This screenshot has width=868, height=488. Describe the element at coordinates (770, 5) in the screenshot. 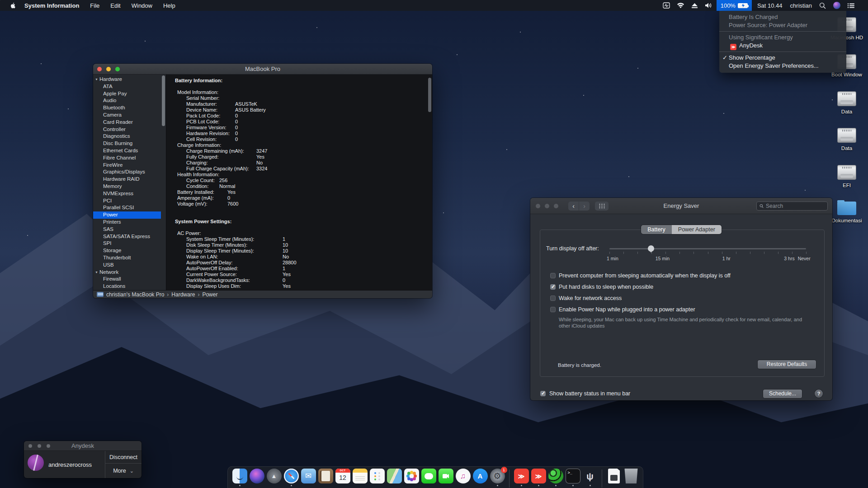

I see `clock-menu: Sat 10.44` at that location.